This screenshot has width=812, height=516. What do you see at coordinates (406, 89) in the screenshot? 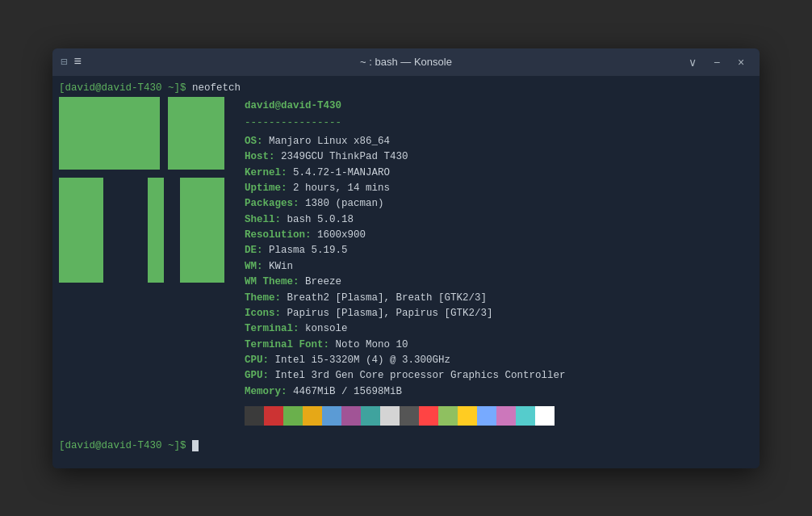
I see `prompt-line-1: [david@david-T430 ~]$ neofetch` at bounding box center [406, 89].